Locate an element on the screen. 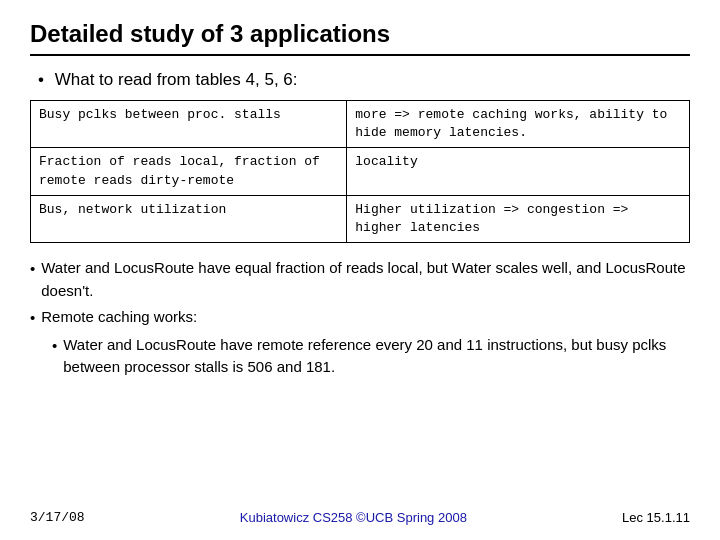  bullet-2-1-text: Water and LocusRoute have remote referen… is located at coordinates (376, 356).